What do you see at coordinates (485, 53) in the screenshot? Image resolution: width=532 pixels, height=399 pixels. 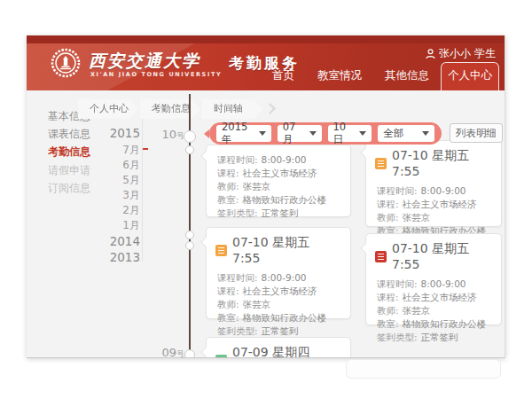 I see `user-role: 学生` at bounding box center [485, 53].